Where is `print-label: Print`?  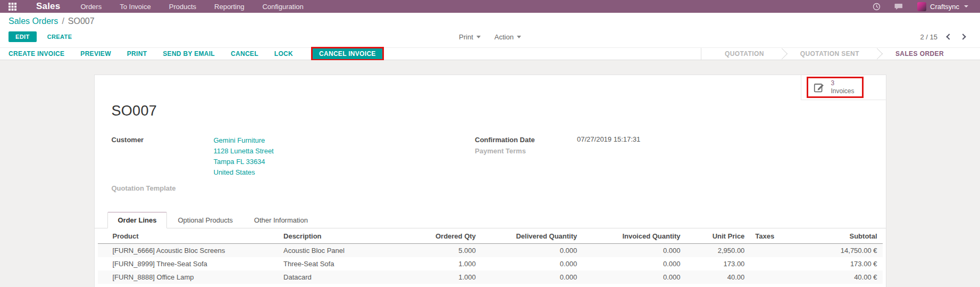
print-label: Print is located at coordinates (466, 37).